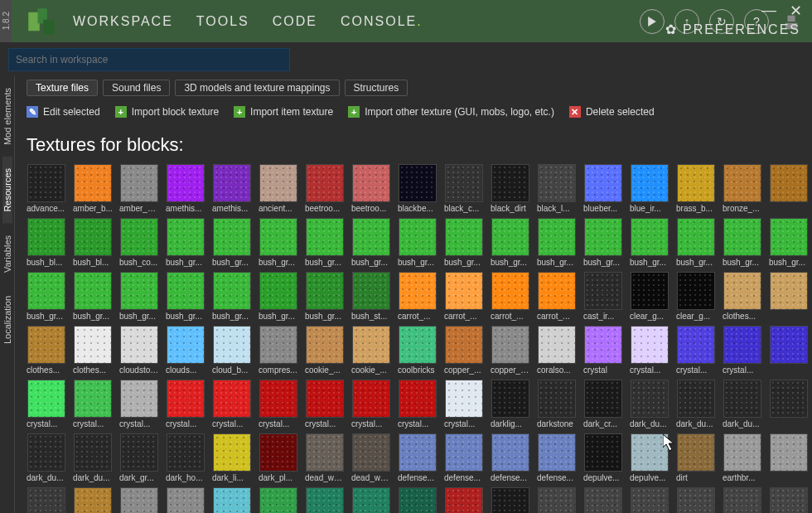 The height and width of the screenshot is (513, 812). What do you see at coordinates (295, 22) in the screenshot?
I see `menu-code: CODE` at bounding box center [295, 22].